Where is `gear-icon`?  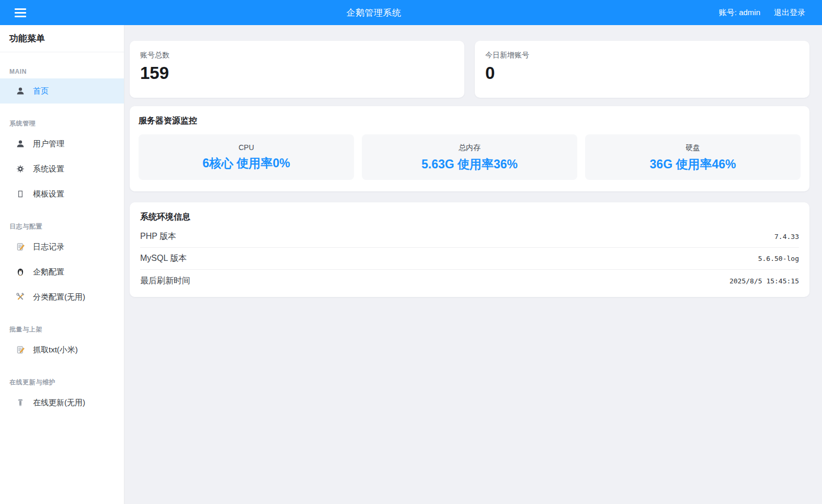
gear-icon is located at coordinates (20, 169).